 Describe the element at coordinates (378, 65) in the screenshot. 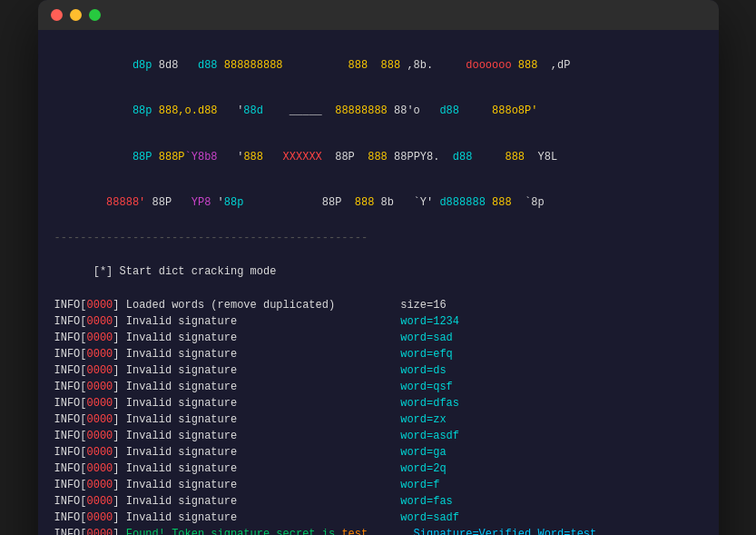

I see `ascii-line-1: d8p 8d8 d88 888888888 888 888 ,8b. doooo…` at that location.